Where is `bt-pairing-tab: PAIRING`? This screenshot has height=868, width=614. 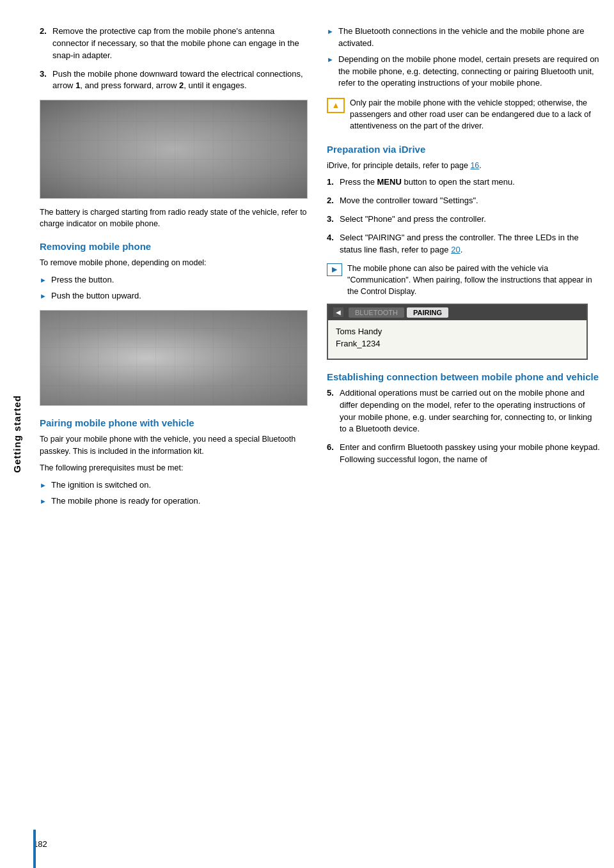 bt-pairing-tab: PAIRING is located at coordinates (427, 313).